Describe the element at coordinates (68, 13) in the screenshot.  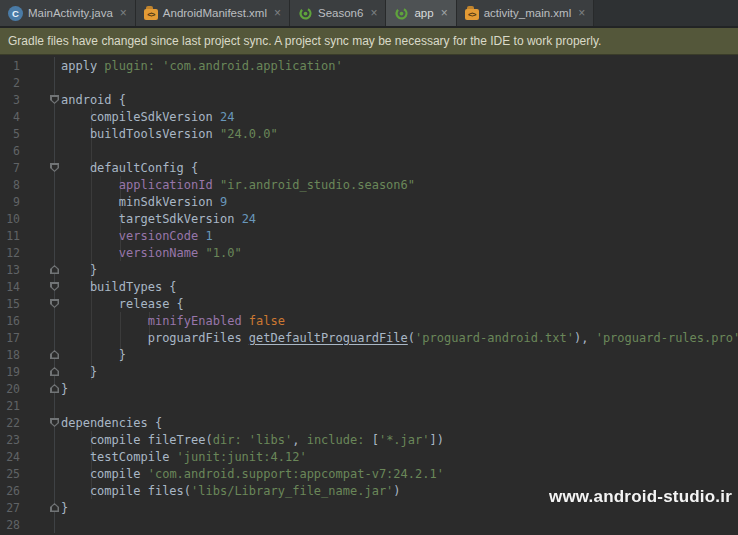
I see `tab-mainactivity-java: CMainActivity.java×` at that location.